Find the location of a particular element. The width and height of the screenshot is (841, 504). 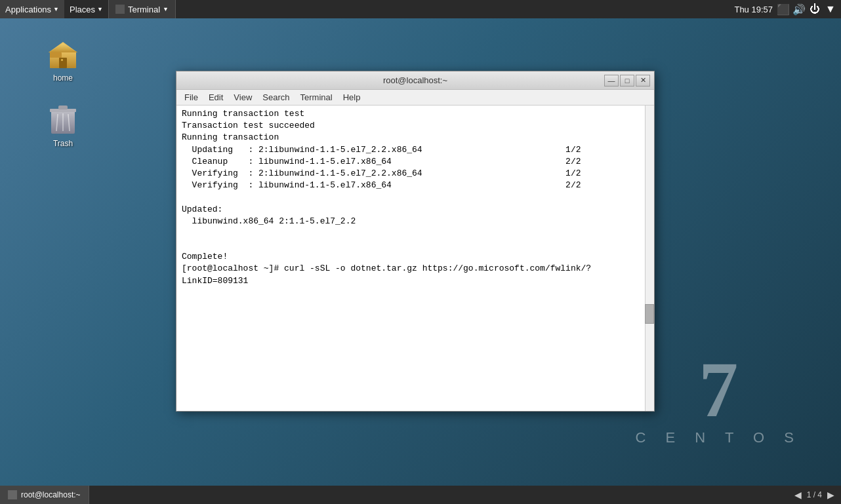

centos-brand-text: C E N T O S is located at coordinates (719, 438).